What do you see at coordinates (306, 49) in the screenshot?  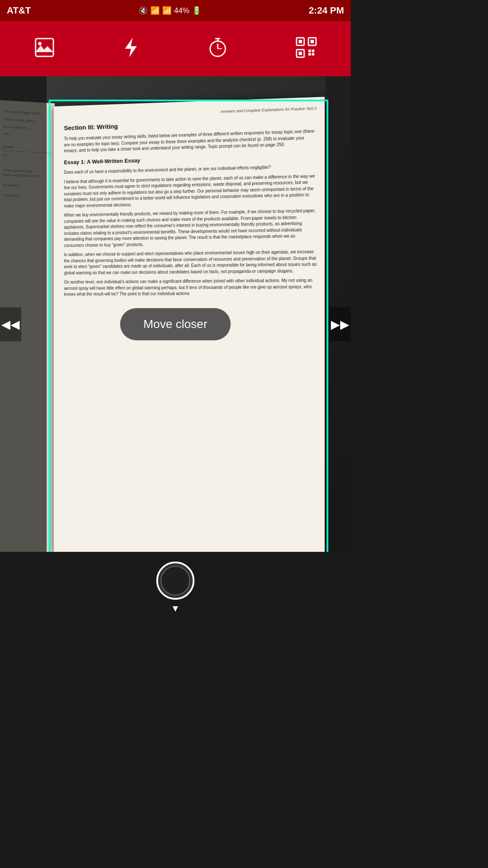 I see `qr-icon` at bounding box center [306, 49].